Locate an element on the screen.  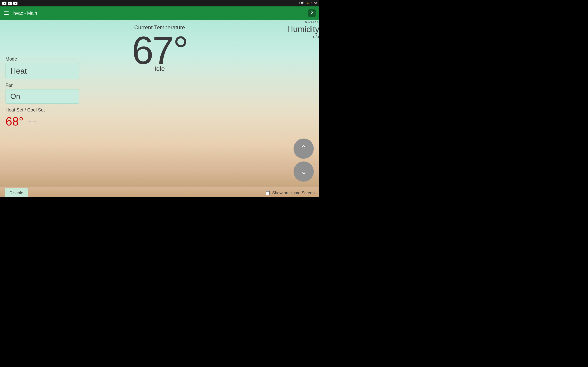
clock: 1:00 is located at coordinates (314, 3).